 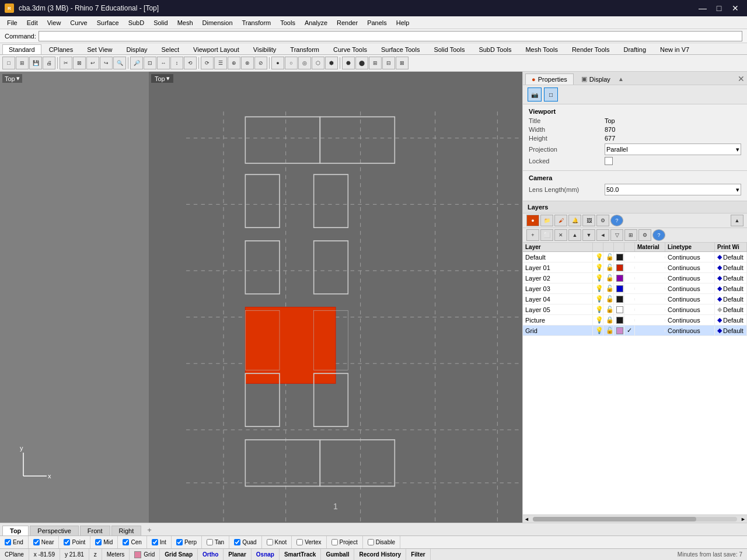 What do you see at coordinates (331, 63) in the screenshot?
I see `toolbar-button-23: ⬢` at bounding box center [331, 63].